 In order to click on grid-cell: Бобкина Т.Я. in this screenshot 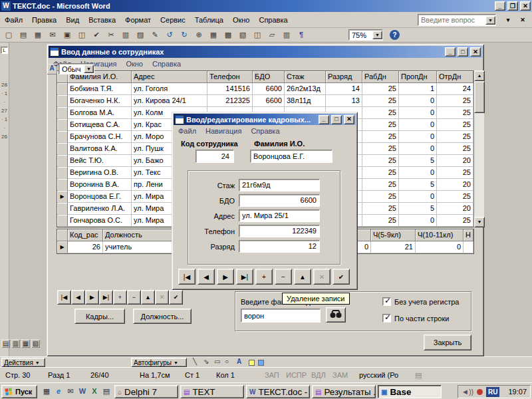, I will do `click(100, 89)`.